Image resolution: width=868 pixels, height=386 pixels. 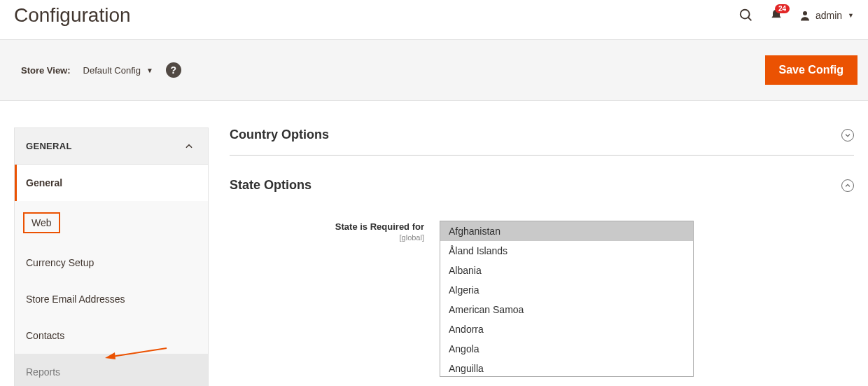 What do you see at coordinates (567, 368) in the screenshot?
I see `country-option: Anguilla` at bounding box center [567, 368].